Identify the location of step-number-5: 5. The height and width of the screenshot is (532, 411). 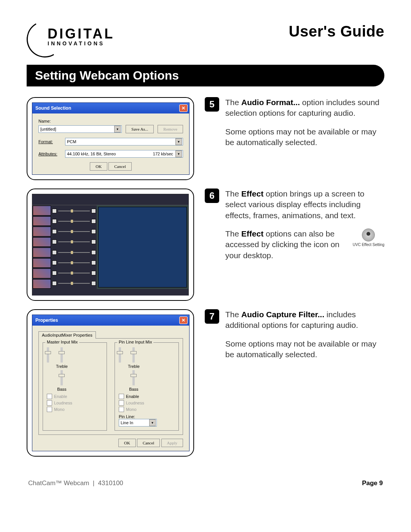
(212, 104).